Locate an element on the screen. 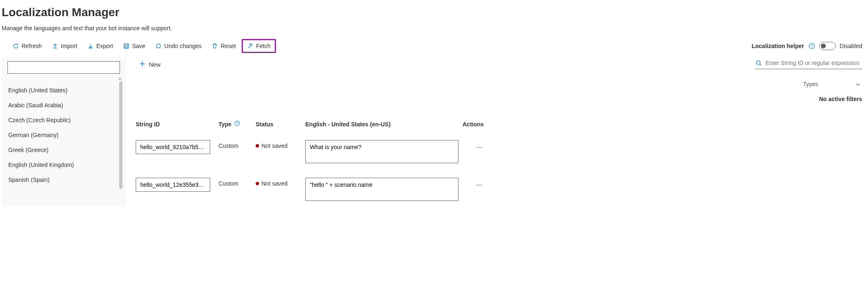 The image size is (868, 285). refresh-label: Refresh is located at coordinates (31, 46).